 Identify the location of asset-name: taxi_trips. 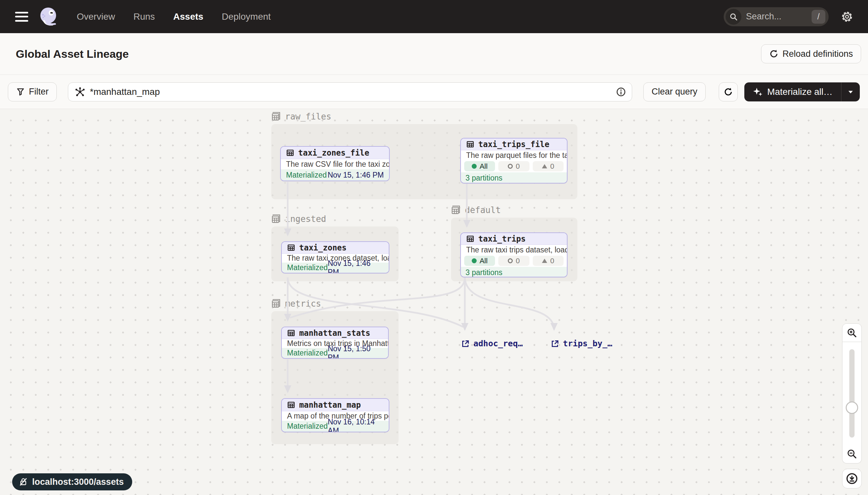
(502, 239).